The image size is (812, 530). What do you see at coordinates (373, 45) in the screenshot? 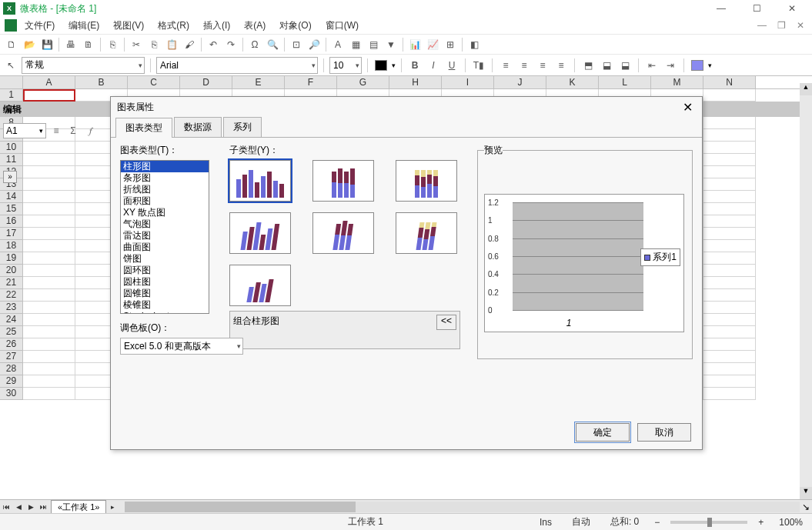
I see `freeze-icon: ▤` at bounding box center [373, 45].